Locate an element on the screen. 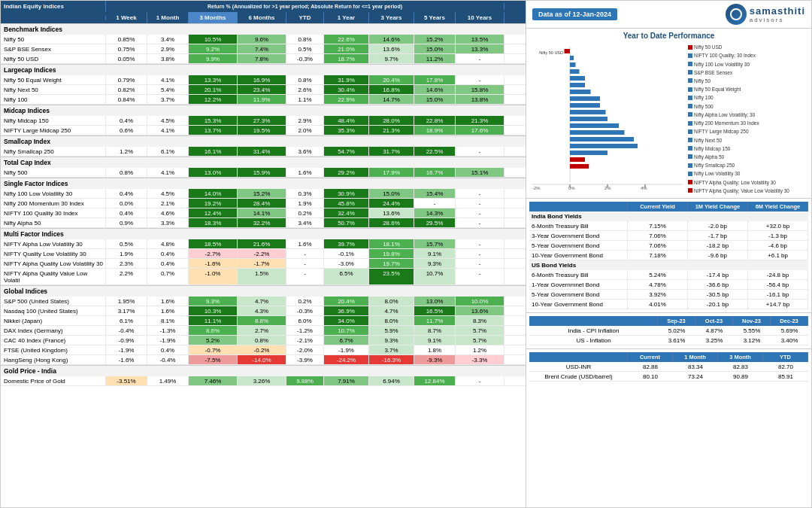 The width and height of the screenshot is (812, 508). row-value: 0.9% is located at coordinates (126, 223).